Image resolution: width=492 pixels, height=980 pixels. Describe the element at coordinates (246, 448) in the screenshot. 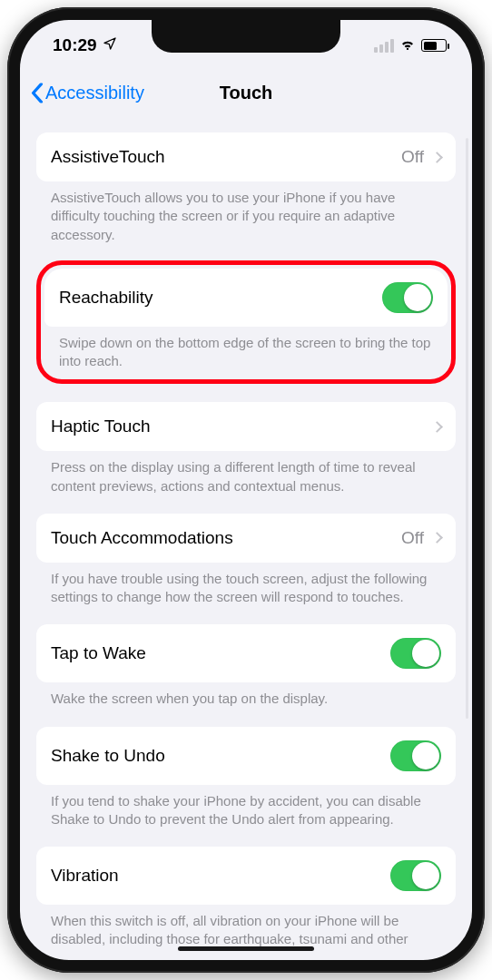

I see `group-haptic: Haptic Touch Press on the display using …` at that location.